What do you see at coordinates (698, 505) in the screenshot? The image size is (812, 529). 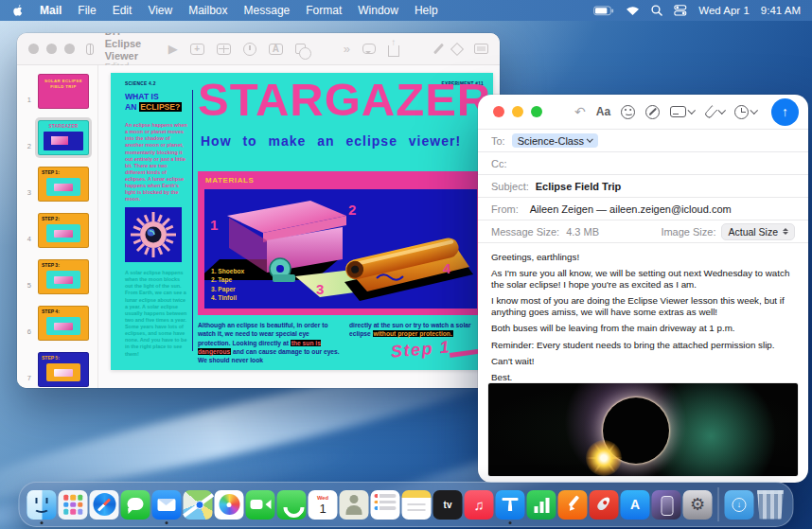 I see `dock-system-settings: ⚙` at bounding box center [698, 505].